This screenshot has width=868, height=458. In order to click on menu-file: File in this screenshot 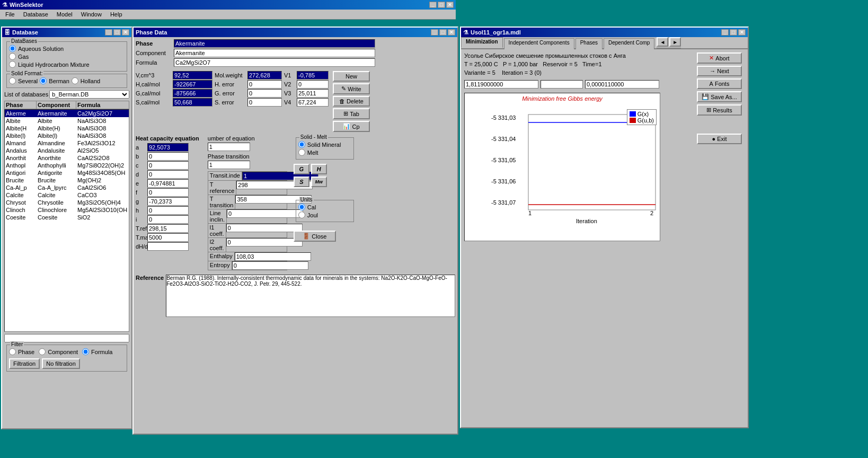, I will do `click(10, 14)`.